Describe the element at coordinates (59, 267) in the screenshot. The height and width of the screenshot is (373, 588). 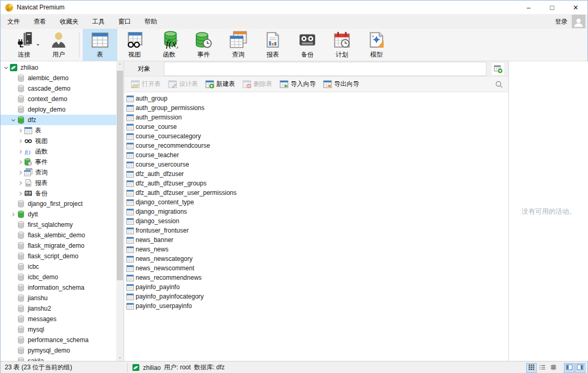
I see `tree-item-icbc: icbc` at that location.